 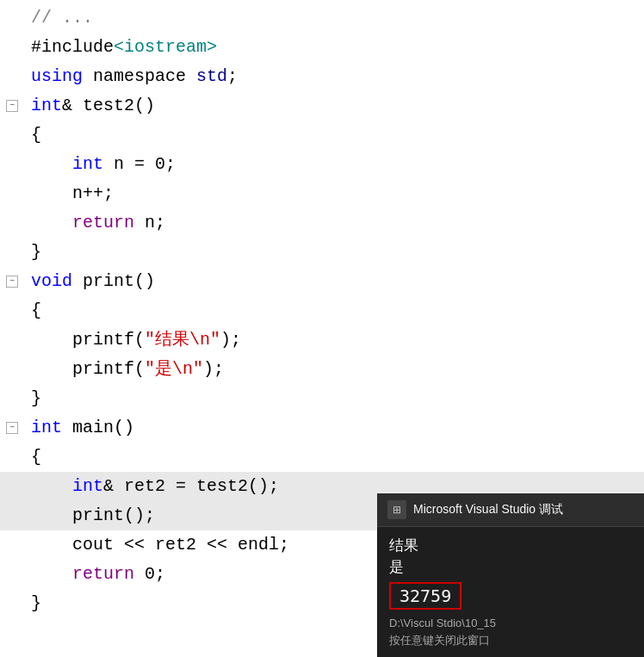 I want to click on token: <iostream>, so click(x=165, y=46).